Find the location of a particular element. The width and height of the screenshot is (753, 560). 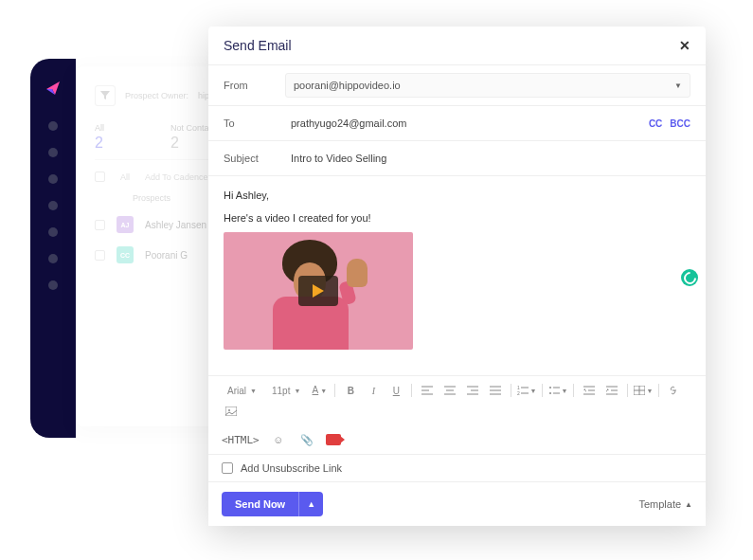

template-button: Template ▲ is located at coordinates (665, 504).